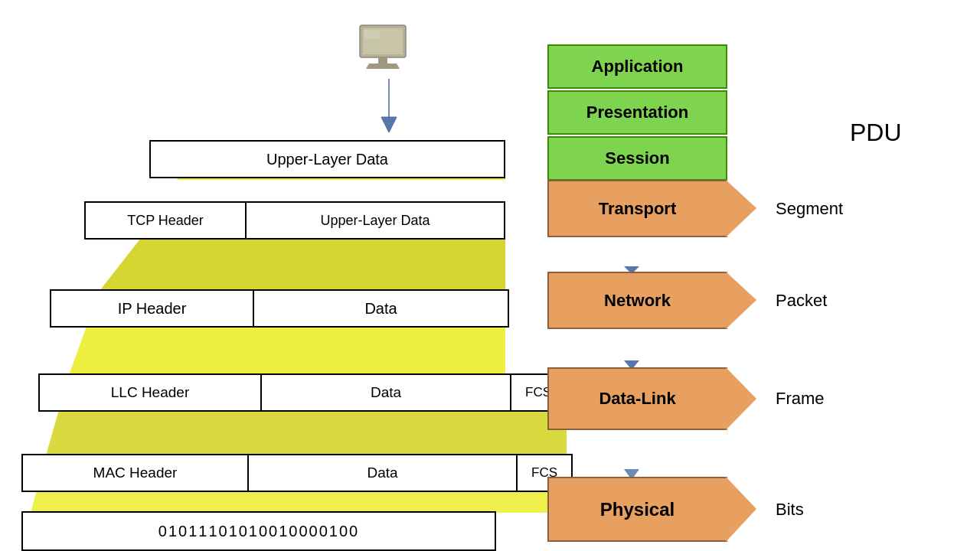  Describe the element at coordinates (295, 220) in the screenshot. I see `tcp-row: TCP Header Upper-Layer Data` at that location.